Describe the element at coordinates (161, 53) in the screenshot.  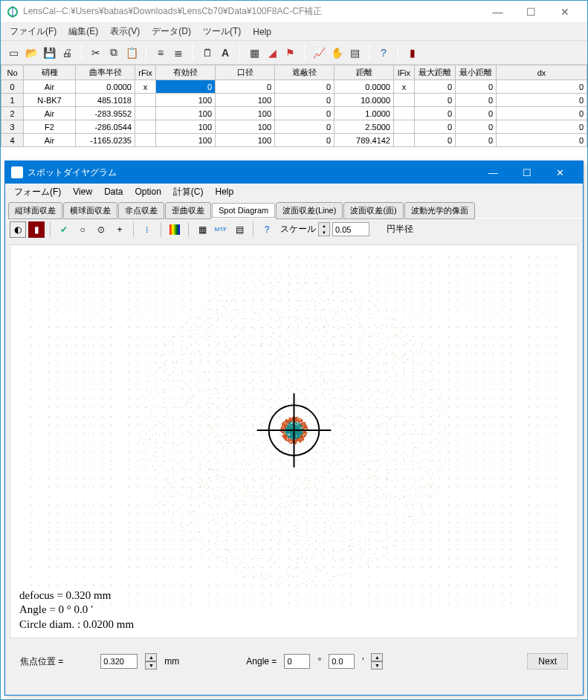
I see `list1-icon: ≡` at that location.